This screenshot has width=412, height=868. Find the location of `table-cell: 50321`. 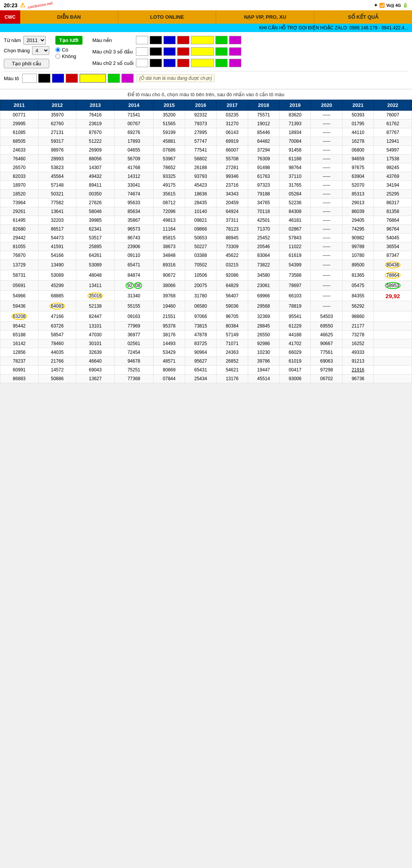

table-cell: 50321 is located at coordinates (57, 194).